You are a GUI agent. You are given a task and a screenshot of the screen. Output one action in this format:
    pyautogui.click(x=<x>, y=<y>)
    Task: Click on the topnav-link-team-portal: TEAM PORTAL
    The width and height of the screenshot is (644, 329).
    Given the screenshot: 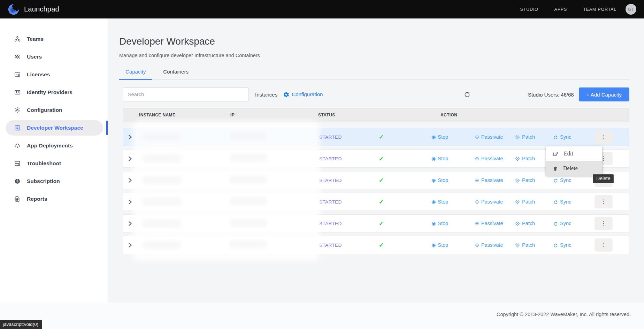 What is the action you would take?
    pyautogui.click(x=600, y=9)
    